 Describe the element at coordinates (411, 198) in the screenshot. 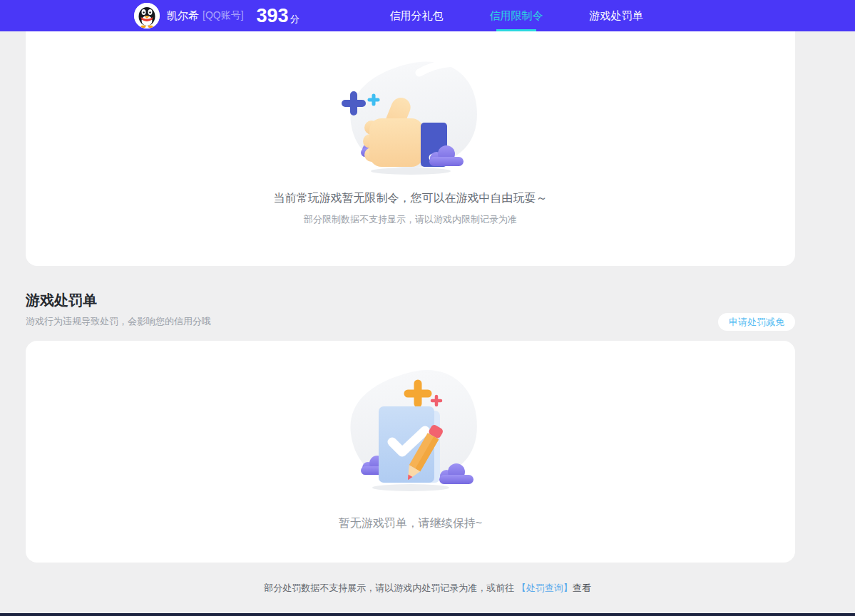

I see `restriction-message: 当前常玩游戏暂无限制令，您可以在游戏中自由玩耍～` at that location.